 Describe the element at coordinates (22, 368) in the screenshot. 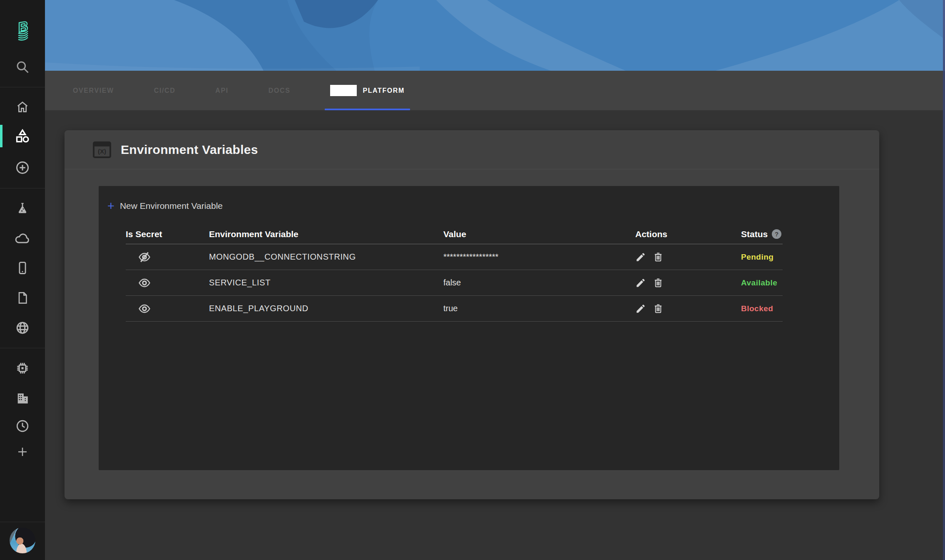

I see `sidebar-item-compute` at that location.